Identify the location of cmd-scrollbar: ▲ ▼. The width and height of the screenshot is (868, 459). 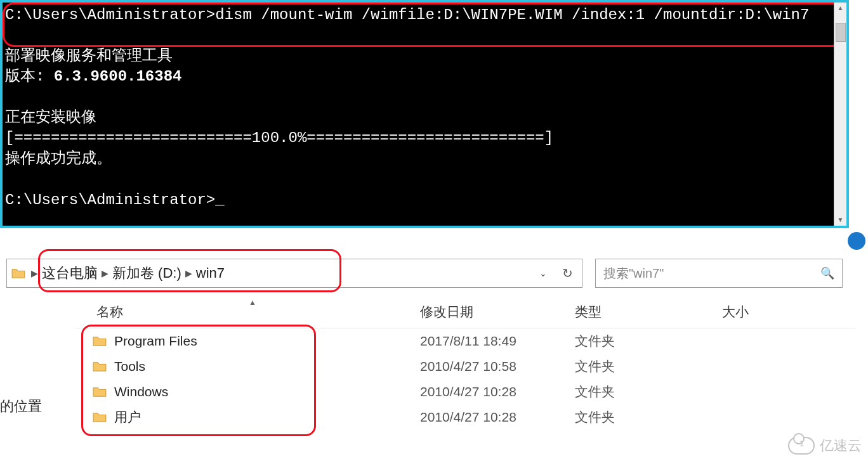
(840, 114).